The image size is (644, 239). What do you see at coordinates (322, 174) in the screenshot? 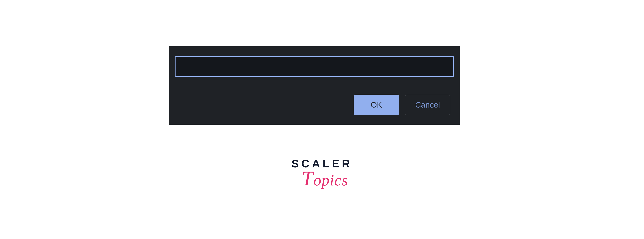
I see `brand-logo: SCALER Topics` at bounding box center [322, 174].